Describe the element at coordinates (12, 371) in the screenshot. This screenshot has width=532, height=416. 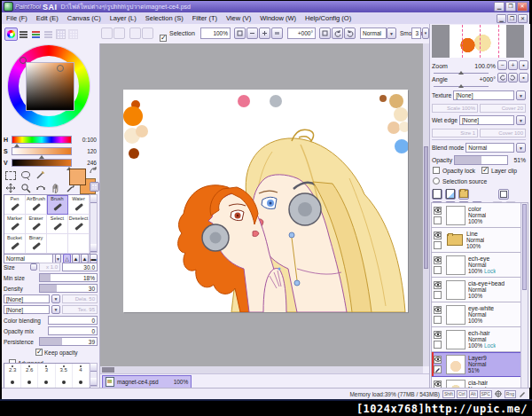
I see `preset-size-2.3: 2.3` at that location.